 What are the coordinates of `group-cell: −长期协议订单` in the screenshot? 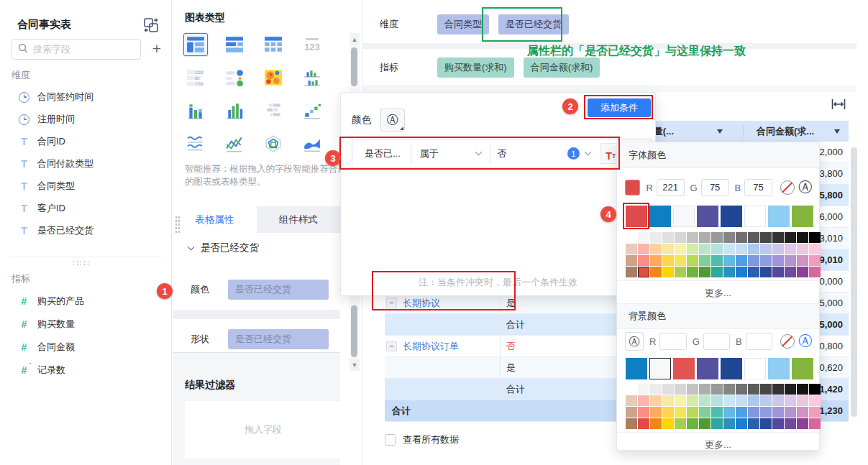 It's located at (442, 346).